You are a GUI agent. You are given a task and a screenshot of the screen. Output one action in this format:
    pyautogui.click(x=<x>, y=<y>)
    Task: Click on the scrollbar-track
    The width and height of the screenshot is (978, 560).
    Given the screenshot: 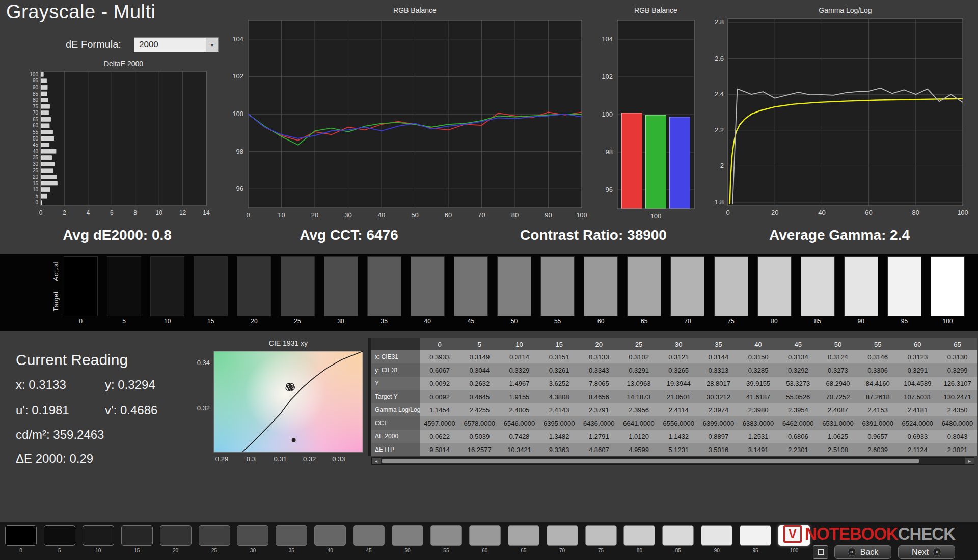 What is the action you would take?
    pyautogui.click(x=673, y=461)
    